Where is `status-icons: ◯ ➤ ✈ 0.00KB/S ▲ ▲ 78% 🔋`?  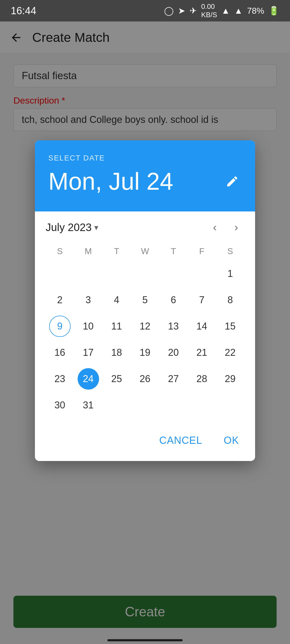 status-icons: ◯ ➤ ✈ 0.00KB/S ▲ ▲ 78% 🔋 is located at coordinates (222, 11).